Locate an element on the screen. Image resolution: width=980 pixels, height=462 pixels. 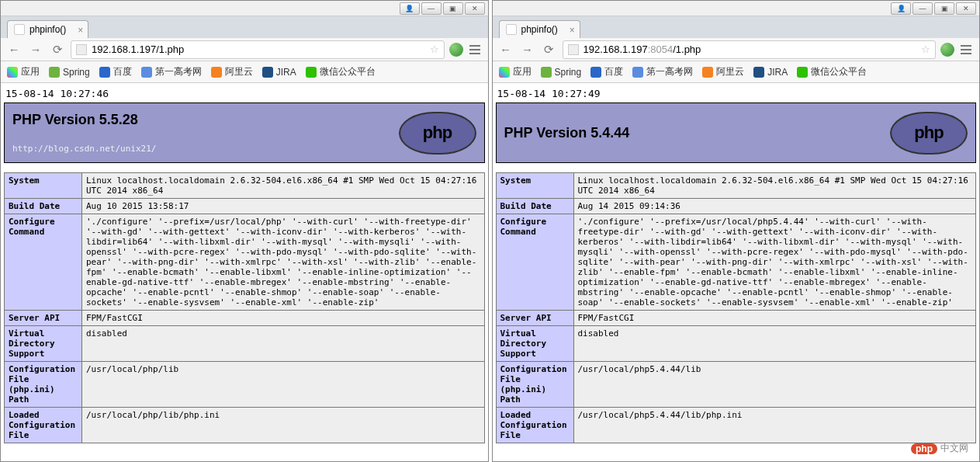
url-text: 192.168.1.197/1.php is located at coordinates (261, 50).